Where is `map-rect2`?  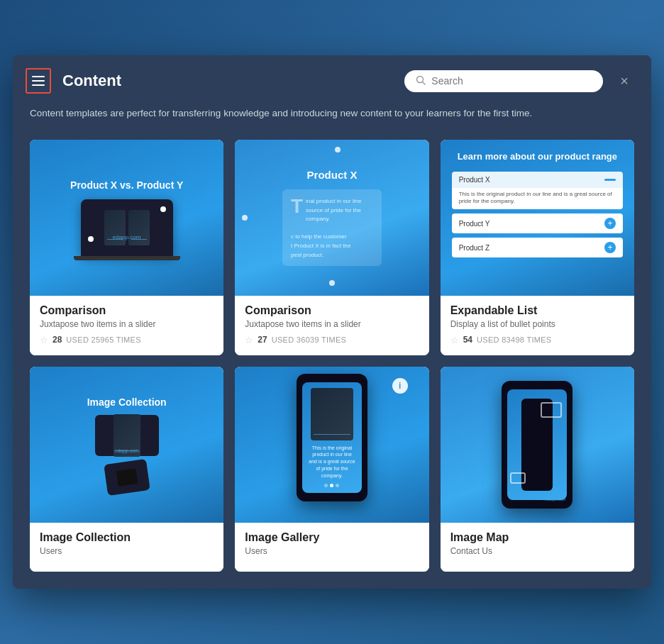
map-rect2 is located at coordinates (518, 478).